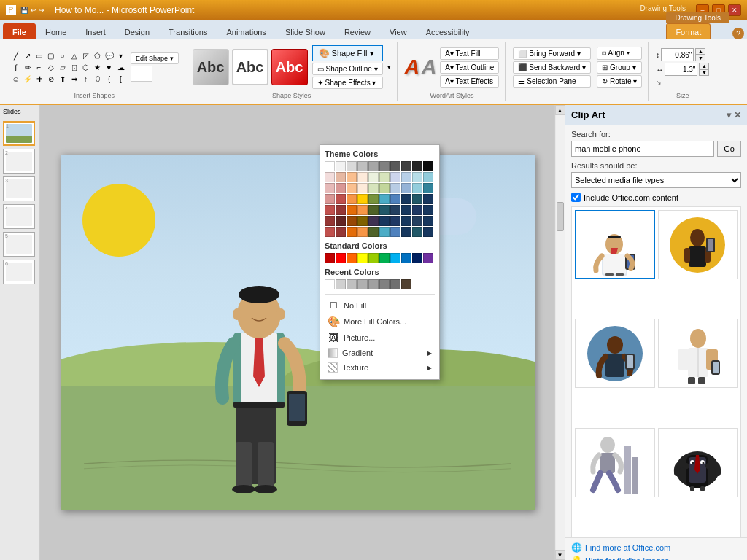 The width and height of the screenshot is (747, 560). Describe the element at coordinates (704, 69) in the screenshot. I see `width-spinner: ▲ ▼` at that location.